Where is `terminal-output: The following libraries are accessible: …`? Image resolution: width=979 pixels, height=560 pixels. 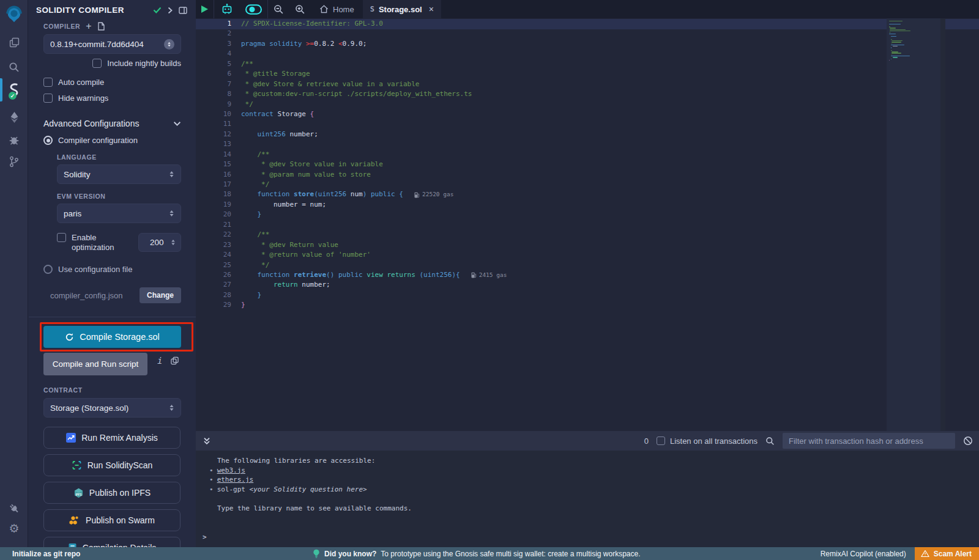
terminal-output: The following libraries are accessible: … is located at coordinates (587, 499).